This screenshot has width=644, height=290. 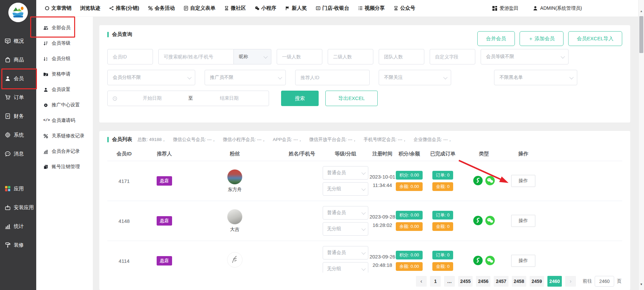 I want to click on topnav-item-custom-form: 自定义表单, so click(x=199, y=8).